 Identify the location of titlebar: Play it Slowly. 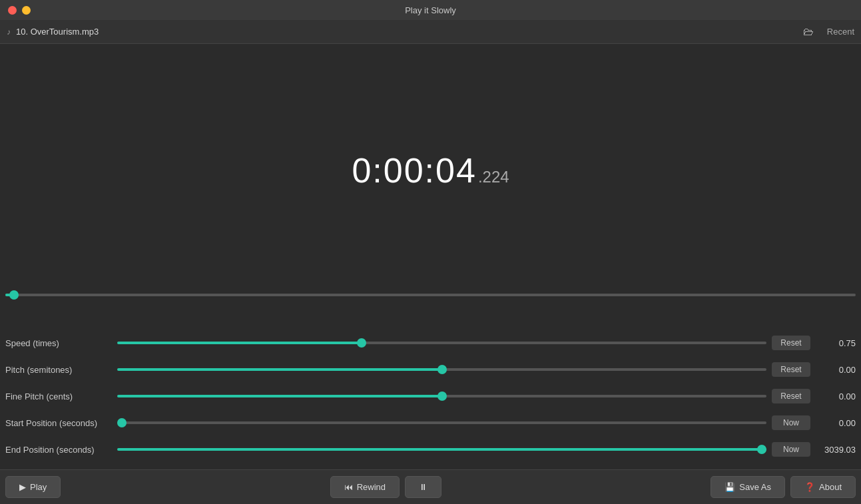
(430, 10).